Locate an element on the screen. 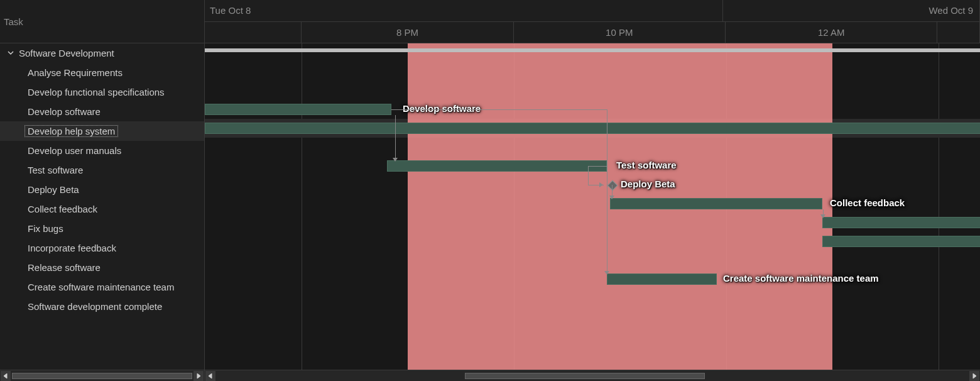 The width and height of the screenshot is (980, 381). task-bar-label: Create software maintenance team is located at coordinates (801, 278).